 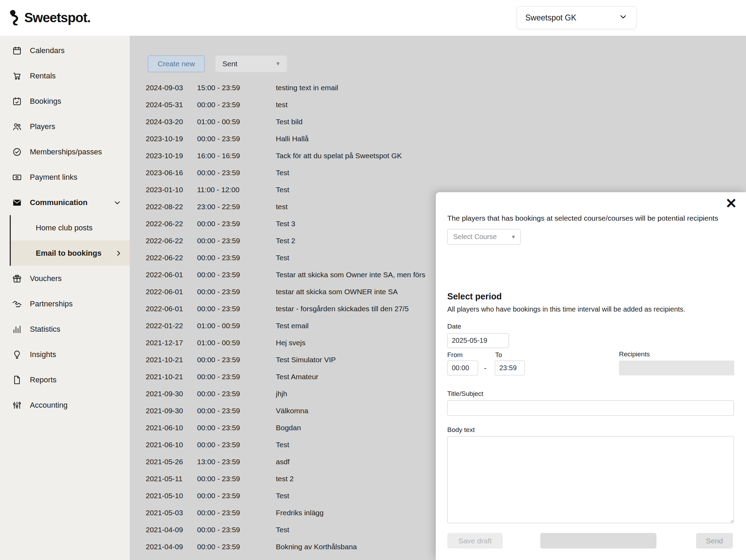 I want to click on cart-icon, so click(x=17, y=76).